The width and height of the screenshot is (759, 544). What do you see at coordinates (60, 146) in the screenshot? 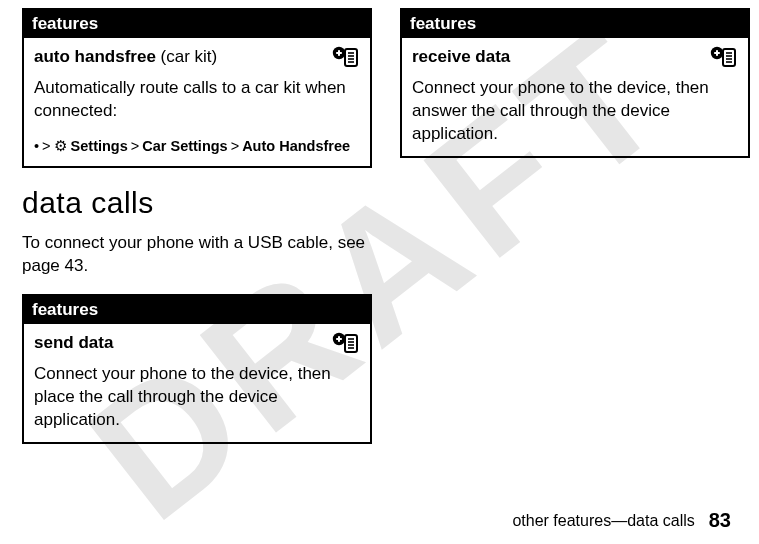
I see `settings-glyph: ⚙` at bounding box center [60, 146].